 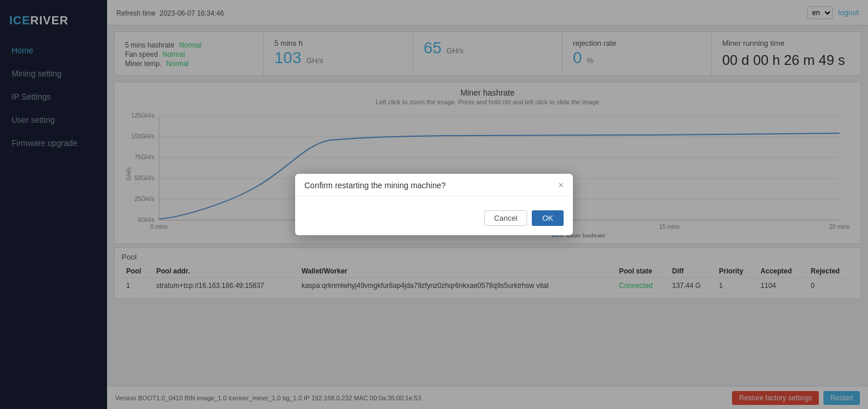 I want to click on confirm-dialog: Confirm restarting the mining machine? ×…, so click(x=434, y=204).